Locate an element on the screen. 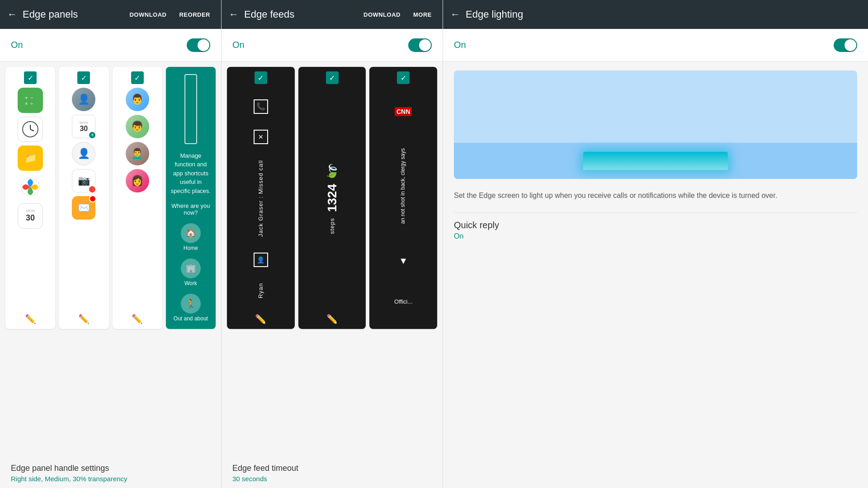 Image resolution: width=868 pixels, height=488 pixels. edge-feeds-more-btn: MORE is located at coordinates (422, 14).